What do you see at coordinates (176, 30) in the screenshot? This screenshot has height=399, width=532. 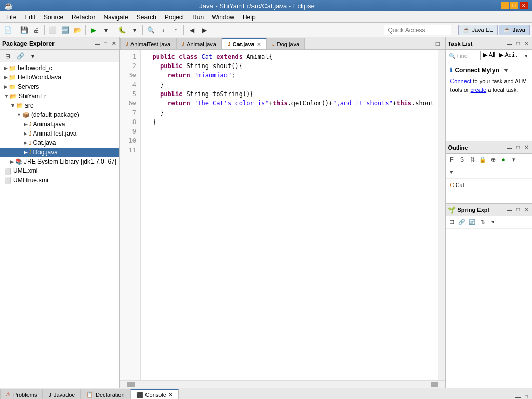 I see `prev-annot-button: ↑` at bounding box center [176, 30].